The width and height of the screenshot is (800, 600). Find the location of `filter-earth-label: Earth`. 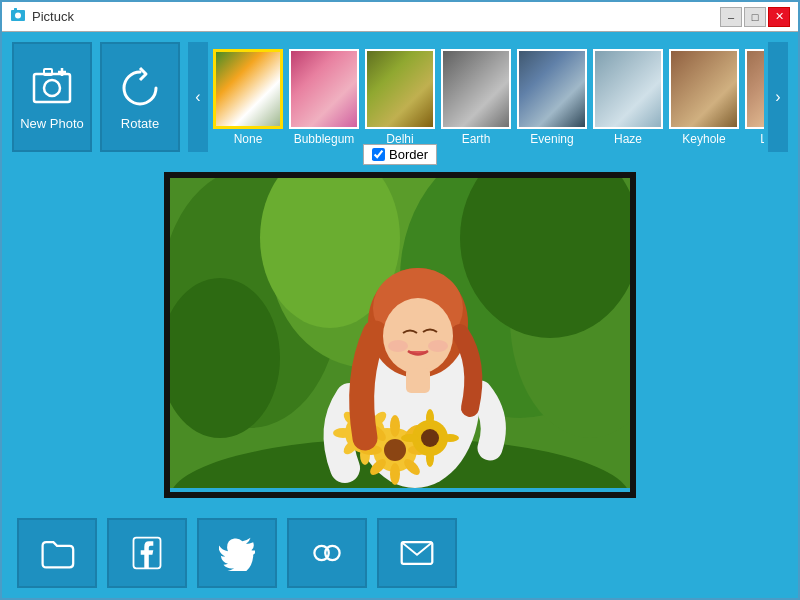

filter-earth-label: Earth is located at coordinates (476, 139).